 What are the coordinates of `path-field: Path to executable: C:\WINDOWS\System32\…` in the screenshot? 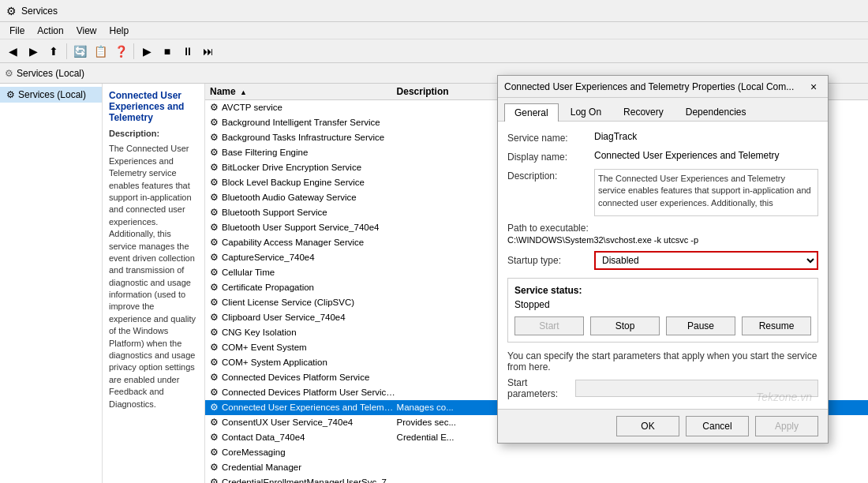 It's located at (663, 234).